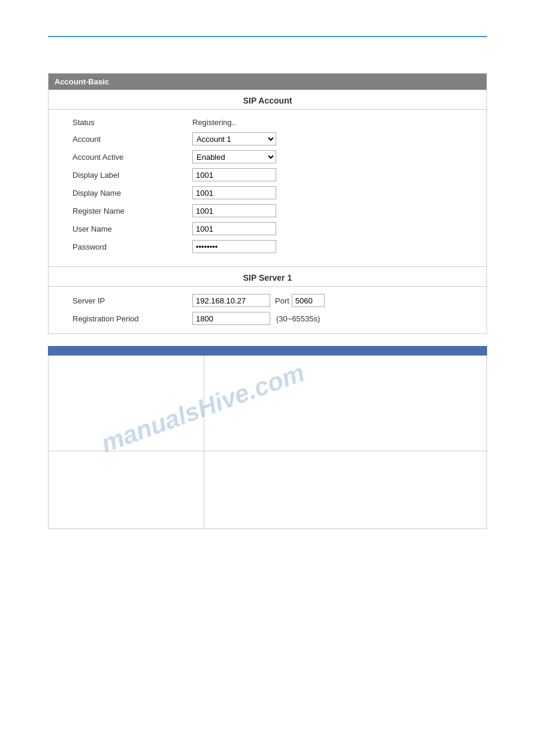 The height and width of the screenshot is (756, 535). What do you see at coordinates (267, 37) in the screenshot?
I see `top-divider` at bounding box center [267, 37].